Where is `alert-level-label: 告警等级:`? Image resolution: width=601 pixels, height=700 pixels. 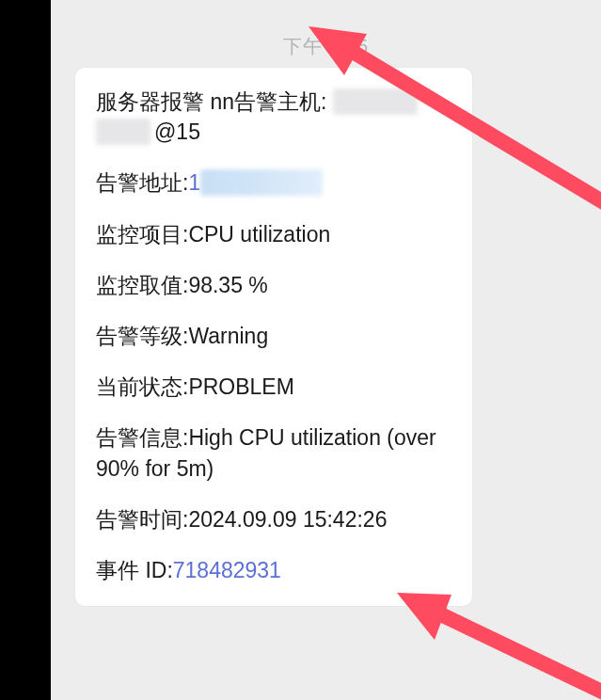
alert-level-label: 告警等级: is located at coordinates (142, 336).